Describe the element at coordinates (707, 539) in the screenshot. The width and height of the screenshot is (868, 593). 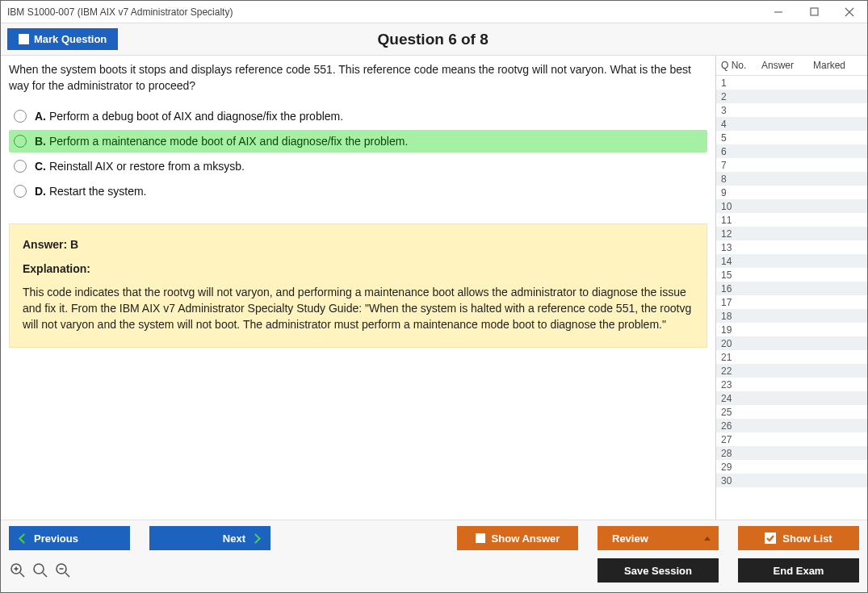
I see `caret-up-icon` at that location.